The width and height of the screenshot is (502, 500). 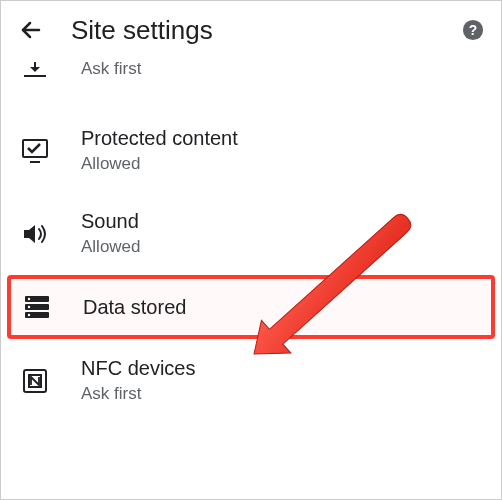 What do you see at coordinates (134, 308) in the screenshot?
I see `setting-text: Data stored` at bounding box center [134, 308].